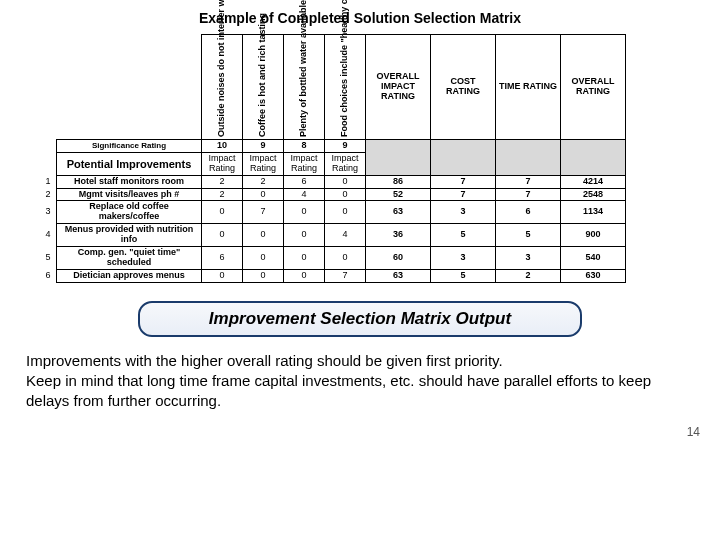 This screenshot has width=720, height=540. What do you see at coordinates (528, 88) in the screenshot?
I see `col-time: TIME RATING` at bounding box center [528, 88].